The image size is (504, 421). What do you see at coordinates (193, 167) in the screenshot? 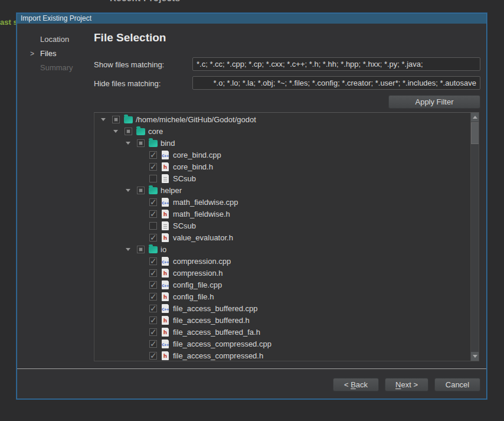
I see `row-label: core_bind.h` at bounding box center [193, 167].